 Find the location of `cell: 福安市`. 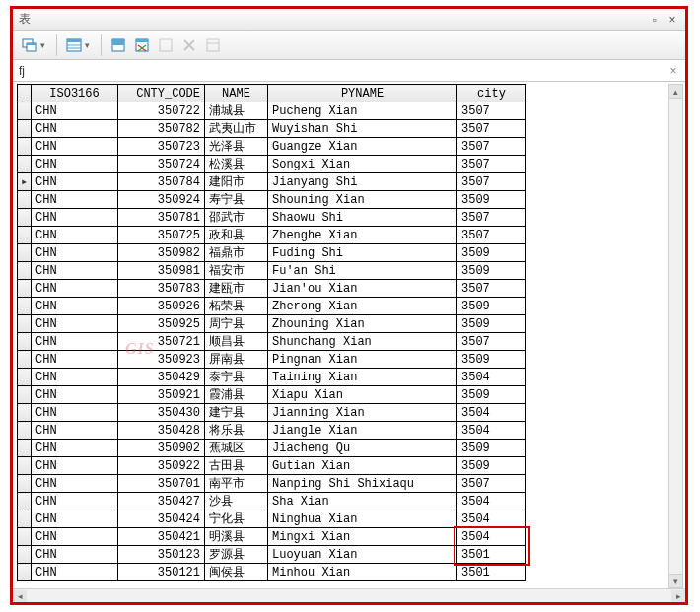

cell: 福安市 is located at coordinates (237, 271).